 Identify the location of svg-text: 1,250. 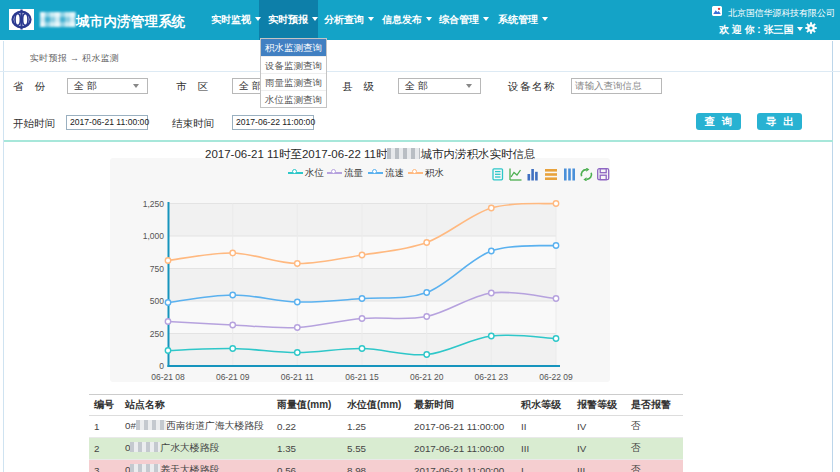
(154, 204).